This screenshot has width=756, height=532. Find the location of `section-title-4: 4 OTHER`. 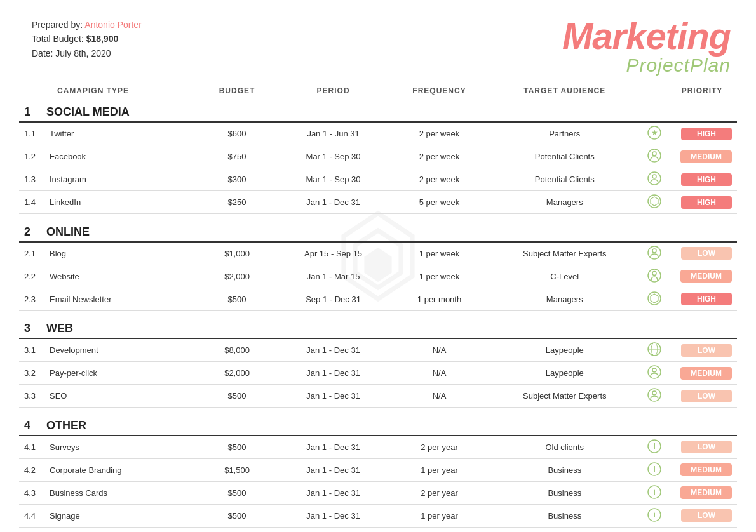

section-title-4: 4 OTHER is located at coordinates (378, 424).